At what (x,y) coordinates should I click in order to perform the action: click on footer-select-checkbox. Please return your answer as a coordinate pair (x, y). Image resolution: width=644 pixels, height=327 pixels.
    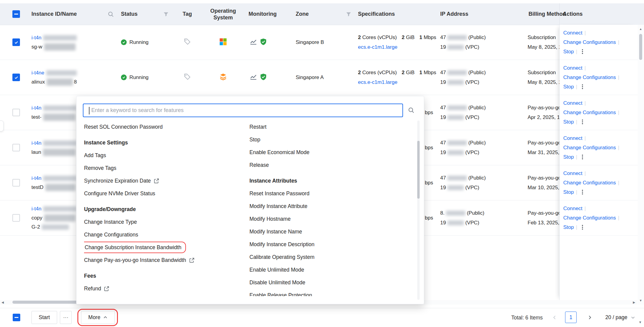
    Looking at the image, I should click on (16, 317).